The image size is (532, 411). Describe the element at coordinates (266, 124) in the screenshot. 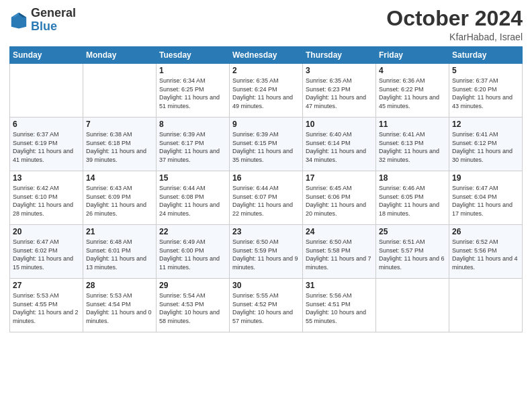

I see `day-number: 9` at that location.